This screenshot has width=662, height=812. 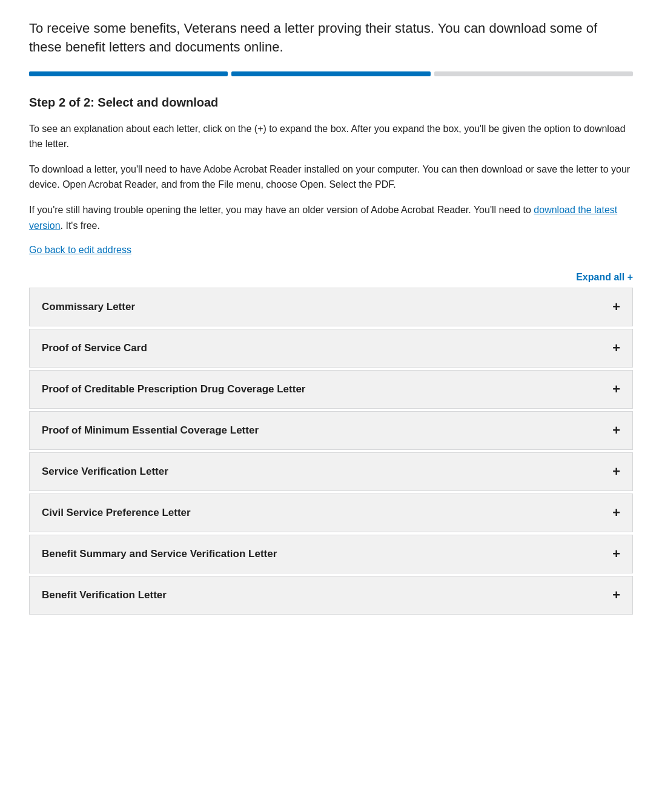 I want to click on accordion-label-proof-prescription: Proof of Creditable Prescription Drug Co…, so click(x=173, y=389).